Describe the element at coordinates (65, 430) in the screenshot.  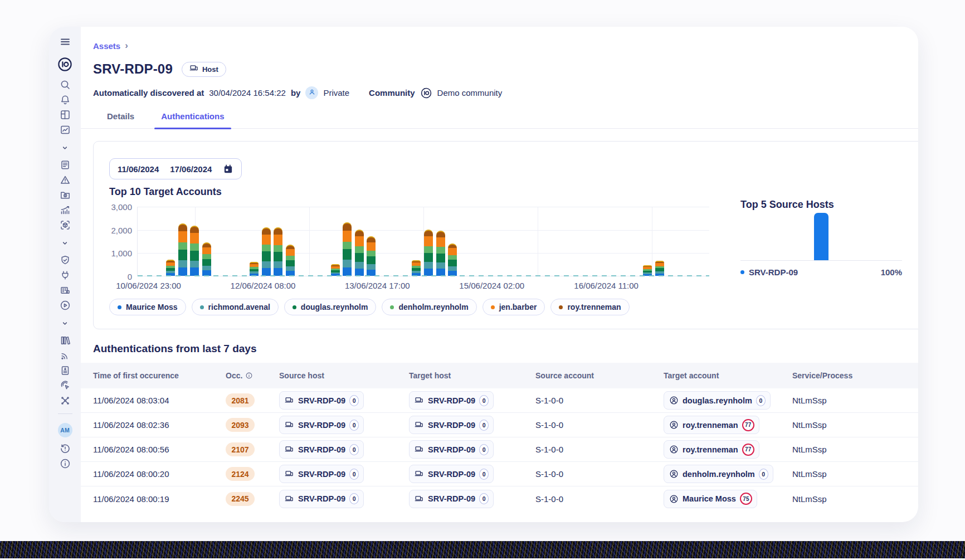
I see `user-avatar: AM` at that location.